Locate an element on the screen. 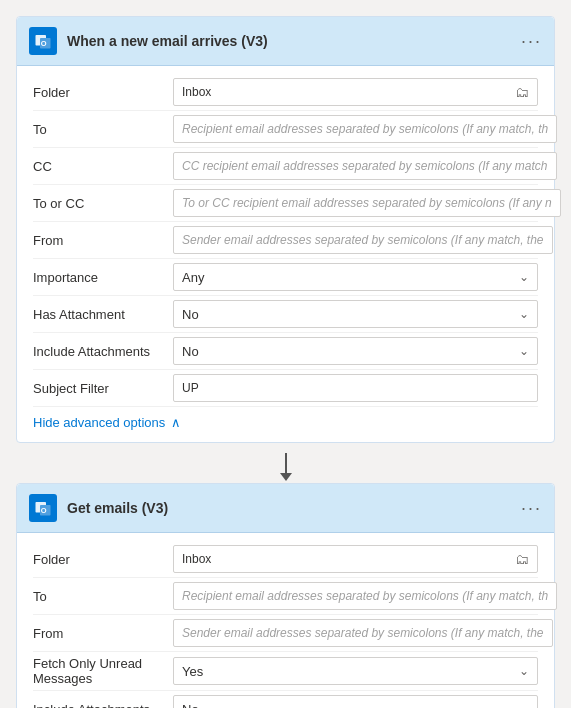 This screenshot has width=571, height=708. hasattachment1-value: No is located at coordinates (190, 314).